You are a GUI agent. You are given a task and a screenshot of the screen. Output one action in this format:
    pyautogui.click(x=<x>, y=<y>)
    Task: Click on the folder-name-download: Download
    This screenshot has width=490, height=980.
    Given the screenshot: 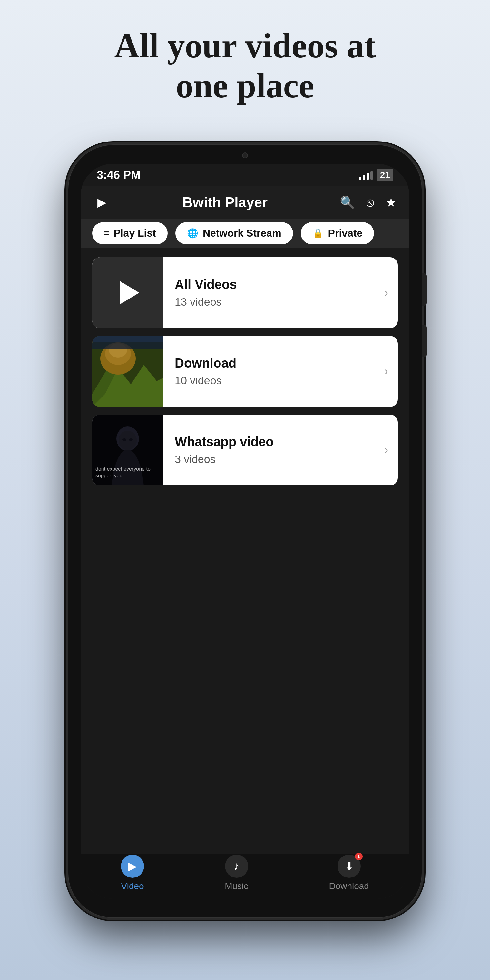 What is the action you would take?
    pyautogui.click(x=274, y=363)
    